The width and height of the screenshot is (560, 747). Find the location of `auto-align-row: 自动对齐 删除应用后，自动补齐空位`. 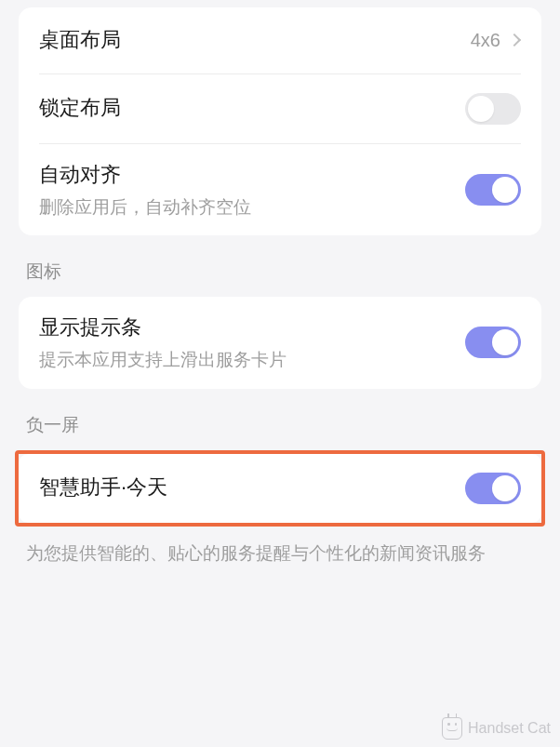

auto-align-row: 自动对齐 删除应用后，自动补齐空位 is located at coordinates (280, 190).